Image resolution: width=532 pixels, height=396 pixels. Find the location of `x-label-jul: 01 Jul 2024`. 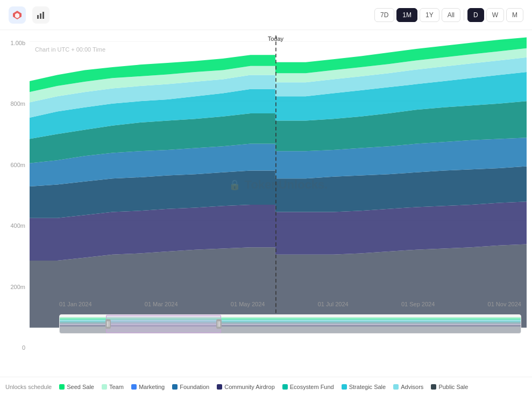

x-label-jul: 01 Jul 2024 is located at coordinates (334, 304).